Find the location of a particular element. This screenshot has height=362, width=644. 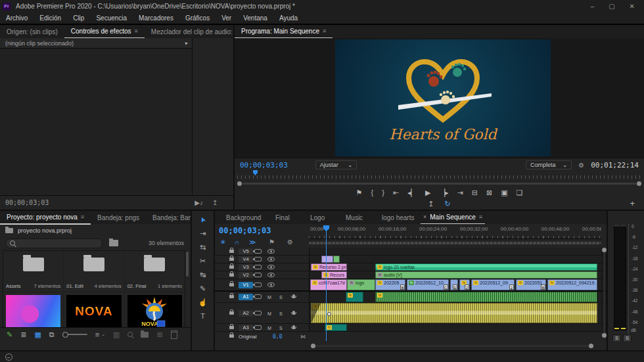

clip-greenwave: fx is located at coordinates (486, 297).